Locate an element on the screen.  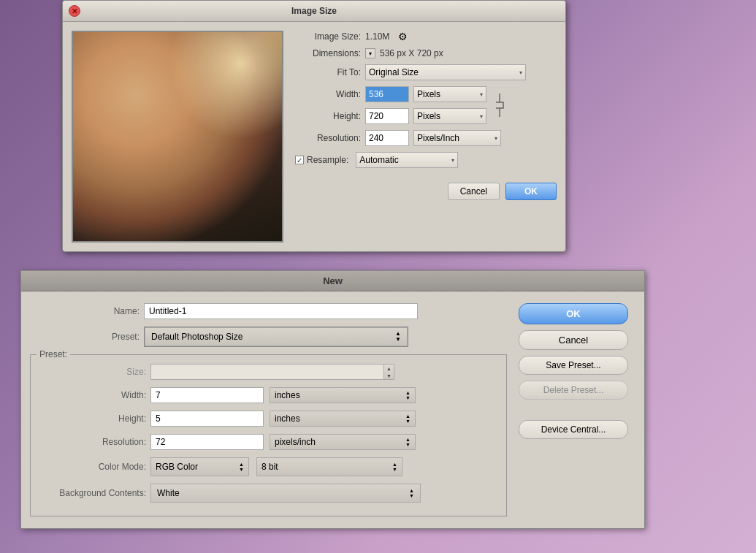
resolution-row: Resolution: Pixels/Inch ▾ is located at coordinates (426, 138).